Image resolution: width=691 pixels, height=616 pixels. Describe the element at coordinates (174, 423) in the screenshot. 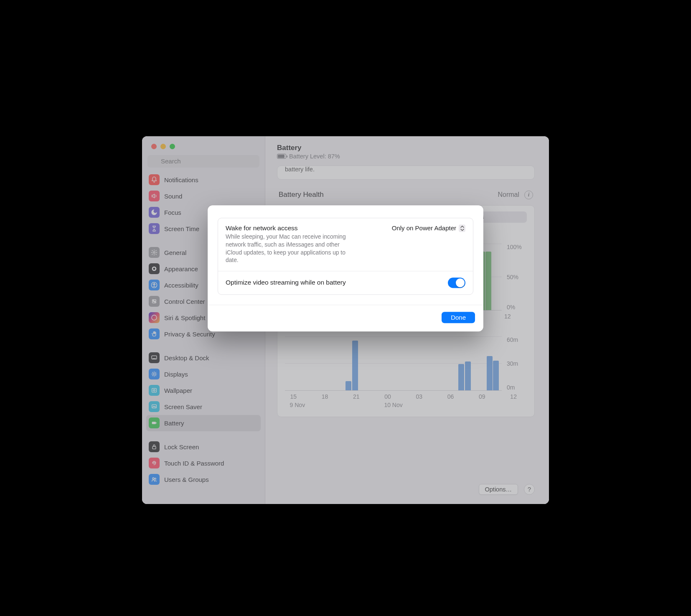

I see `sidebar-item-label: Battery` at that location.